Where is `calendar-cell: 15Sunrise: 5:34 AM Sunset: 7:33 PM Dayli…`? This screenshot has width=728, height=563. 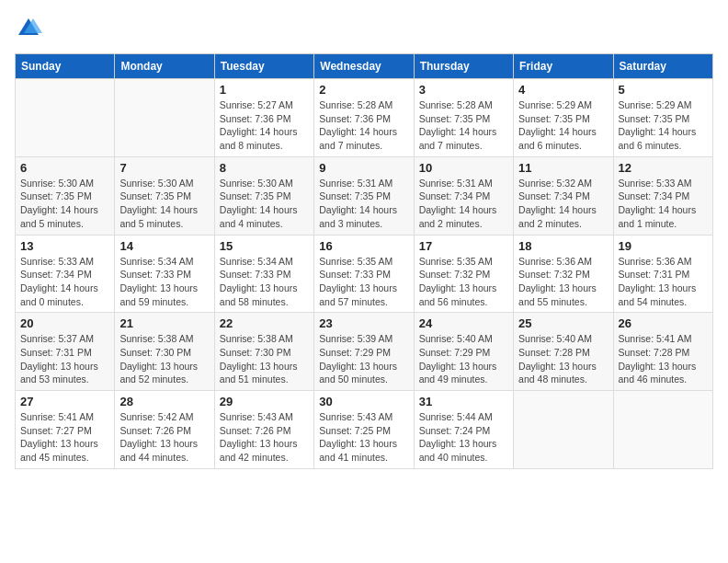
calendar-cell: 15Sunrise: 5:34 AM Sunset: 7:33 PM Dayli… is located at coordinates (264, 274).